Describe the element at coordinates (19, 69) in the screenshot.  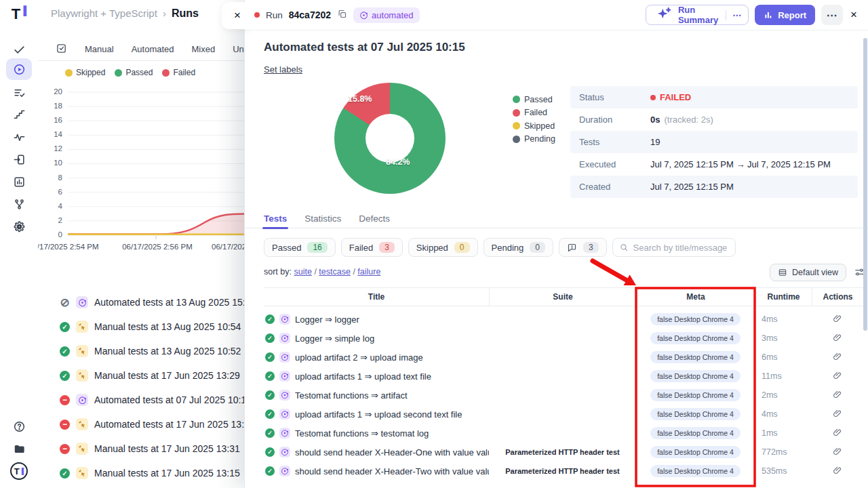
I see `sidebar-item-runs` at that location.